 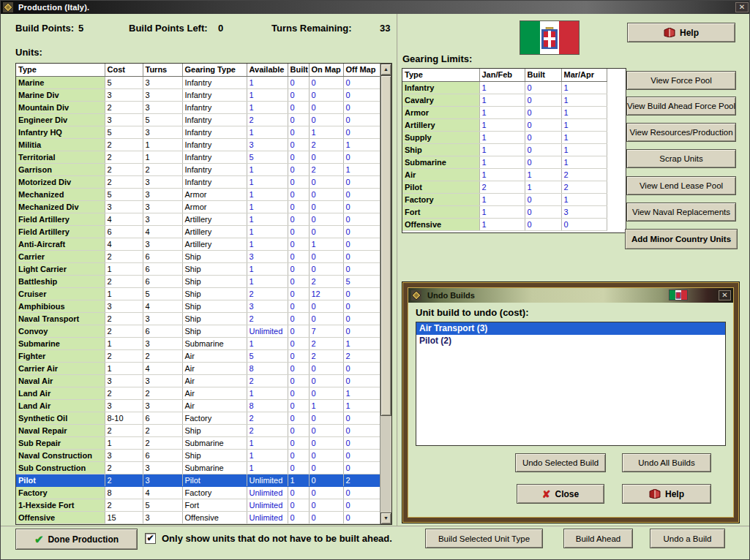 I want to click on units-table-row: Land Air33Air8011, so click(x=198, y=405).